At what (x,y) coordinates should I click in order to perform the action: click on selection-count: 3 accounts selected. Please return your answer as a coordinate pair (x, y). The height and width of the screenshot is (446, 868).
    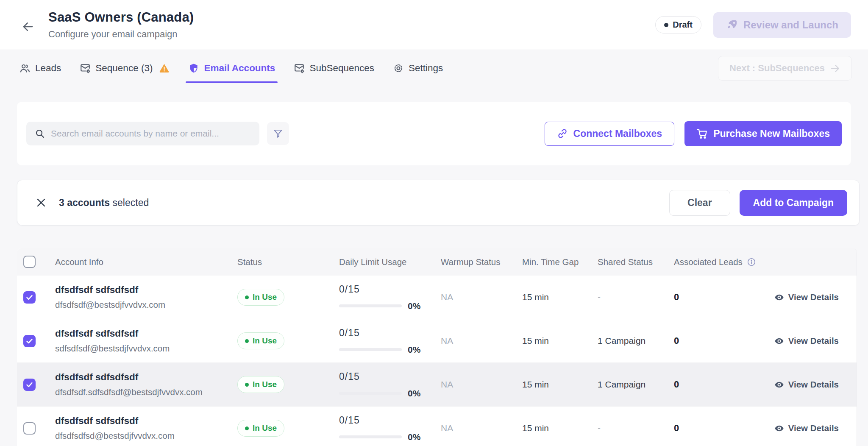
    Looking at the image, I should click on (104, 203).